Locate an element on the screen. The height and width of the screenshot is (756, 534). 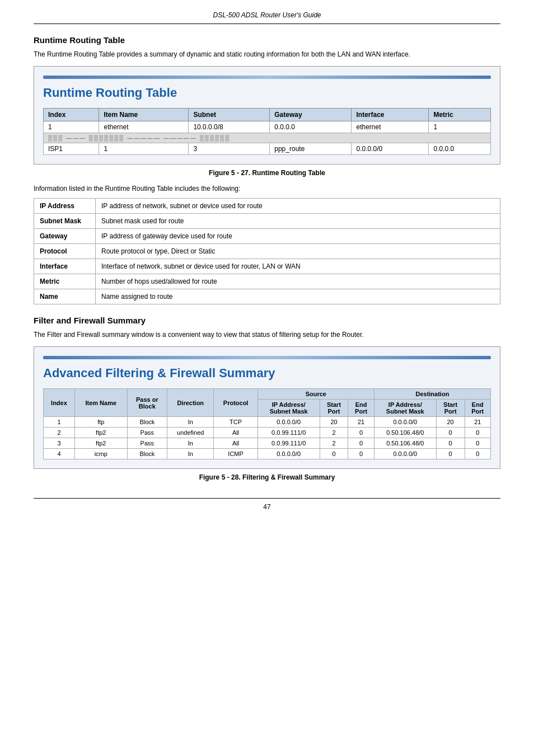
fw-header-group-top: Index Item Name Pass orBlock Direction P… is located at coordinates (268, 394).